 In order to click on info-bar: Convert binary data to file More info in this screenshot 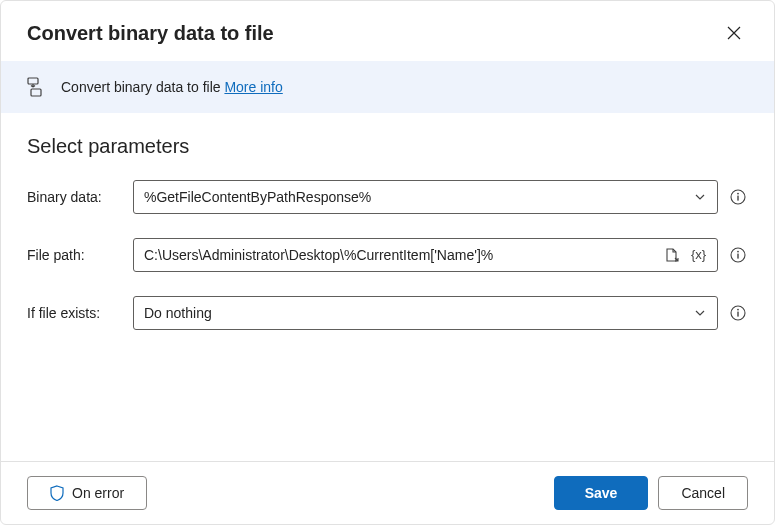, I will do `click(388, 87)`.